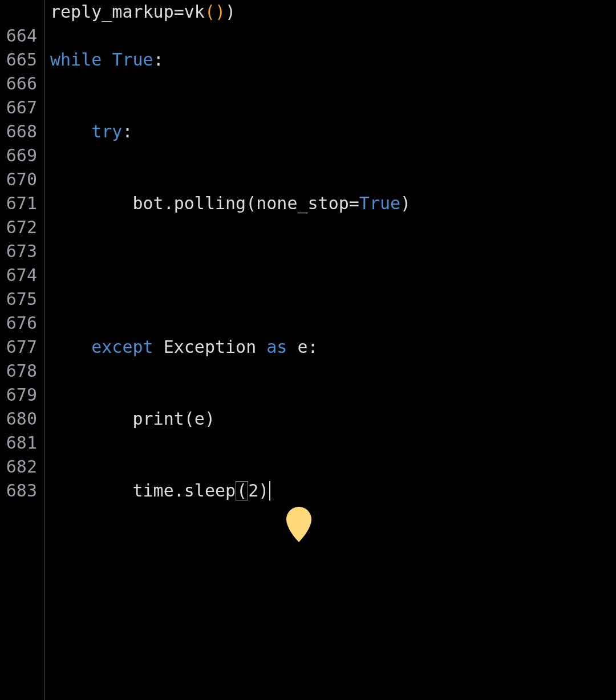 Image resolution: width=616 pixels, height=700 pixels. I want to click on code-line: reply_markup=vk()), so click(333, 12).